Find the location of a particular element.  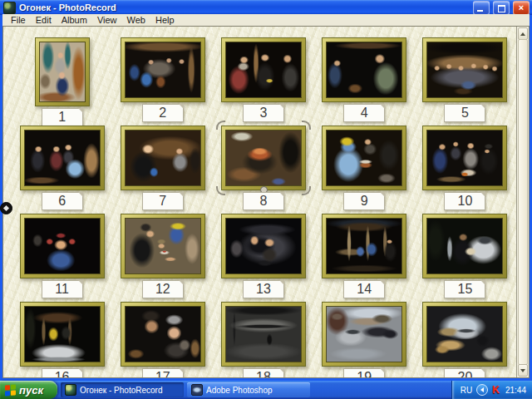

menu-item-file: File is located at coordinates (18, 20).